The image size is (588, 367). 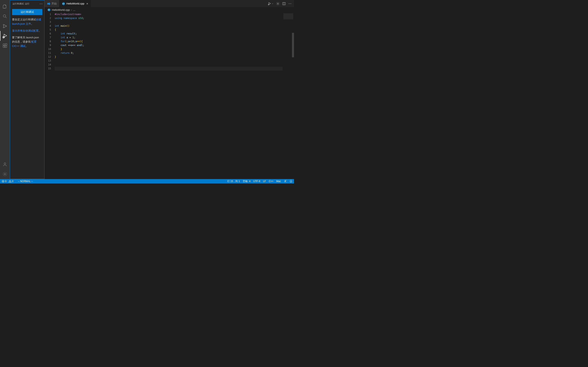 What do you see at coordinates (293, 45) in the screenshot?
I see `scrollbar-thumb` at bounding box center [293, 45].